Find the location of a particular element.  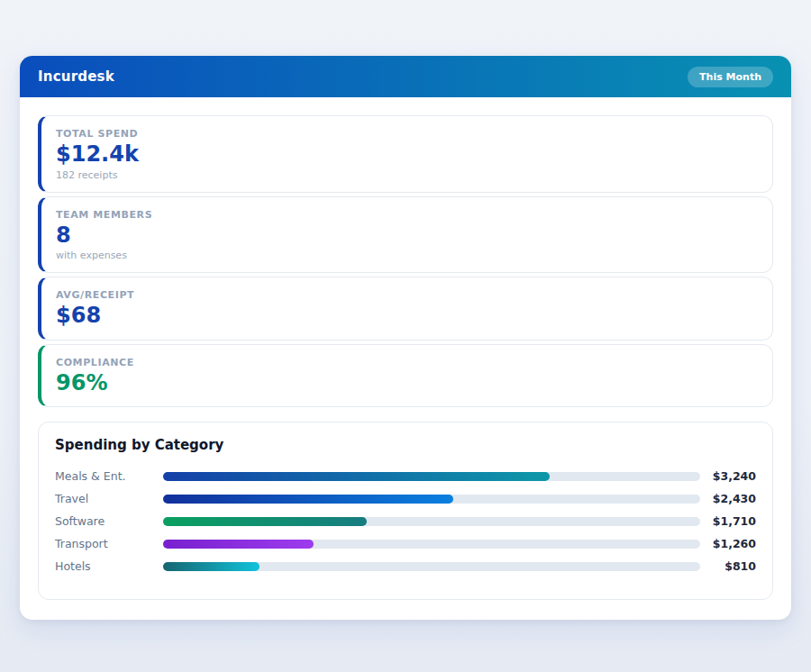

category-value: $1,260 is located at coordinates (728, 544).